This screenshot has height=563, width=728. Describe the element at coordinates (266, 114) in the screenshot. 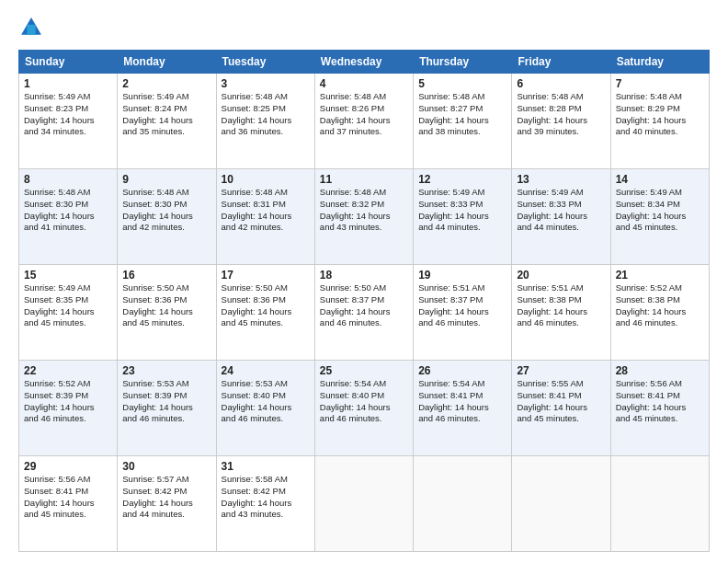

I see `day-info: Sunrise: 5:48 AMSunset: 8:25 PMDaylight:…` at that location.